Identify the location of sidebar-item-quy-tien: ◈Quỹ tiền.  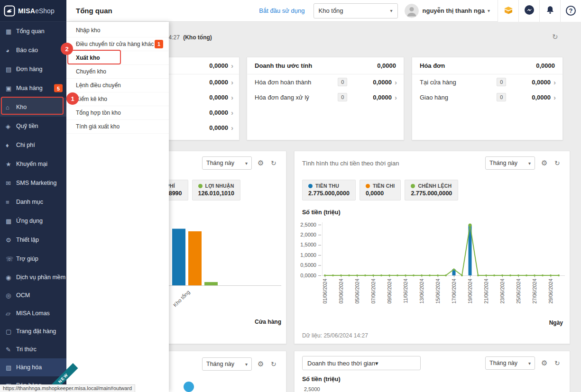
(33, 126).